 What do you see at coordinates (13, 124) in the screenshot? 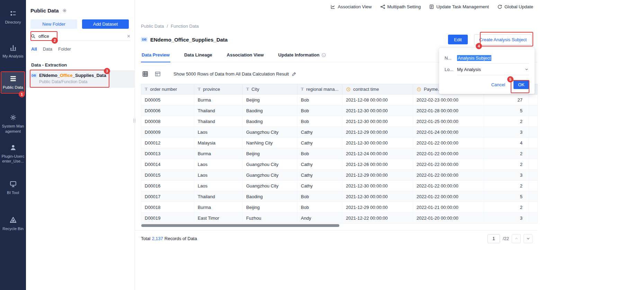
I see `sidebar-item-system-management: System Management` at bounding box center [13, 124].